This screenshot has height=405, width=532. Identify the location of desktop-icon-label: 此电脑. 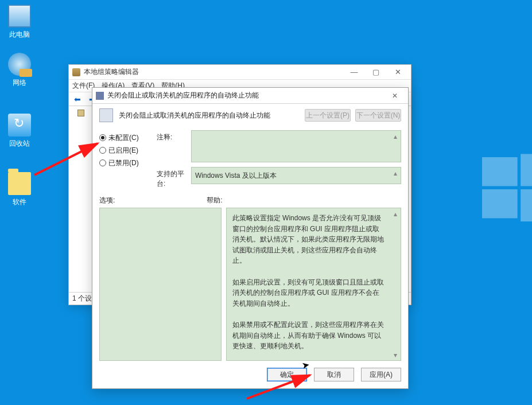
(20, 34).